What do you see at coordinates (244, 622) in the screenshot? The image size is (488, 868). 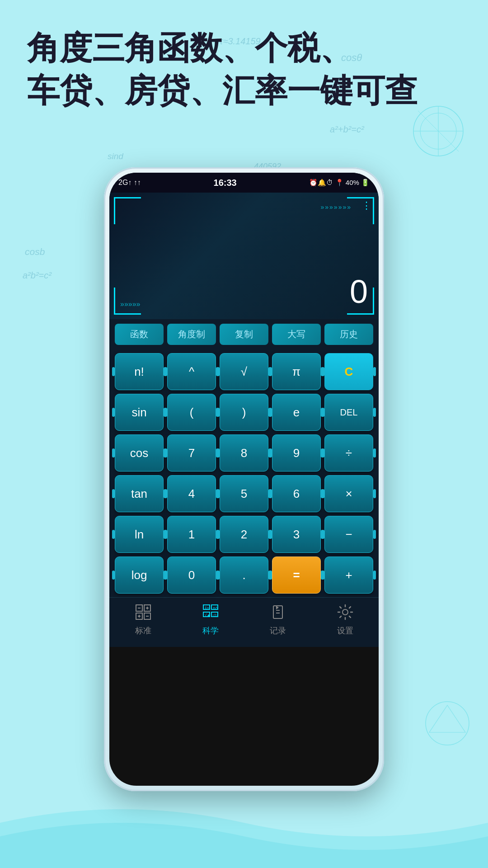 I see `bottom-navigation: 标准 Σn πΛ √▲ ◁▷ 科学` at bounding box center [244, 622].